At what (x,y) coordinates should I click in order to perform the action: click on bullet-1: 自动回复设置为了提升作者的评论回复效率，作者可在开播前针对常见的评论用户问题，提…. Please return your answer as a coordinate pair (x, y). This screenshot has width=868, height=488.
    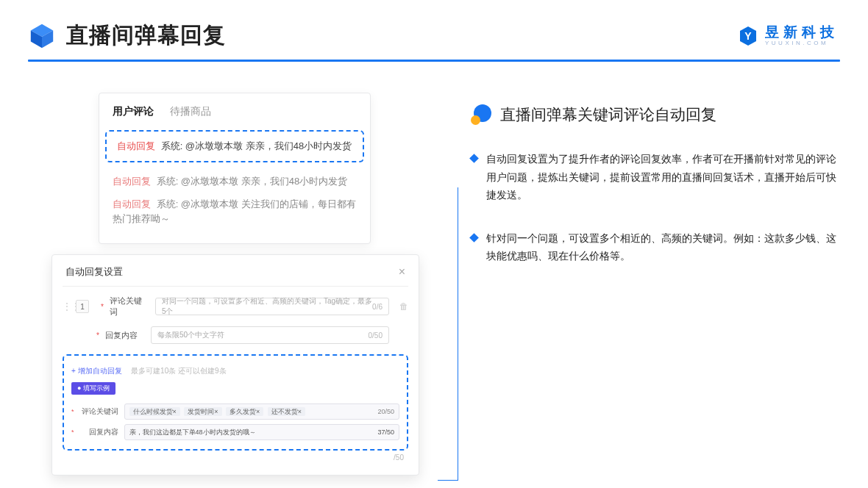
    Looking at the image, I should click on (655, 177).